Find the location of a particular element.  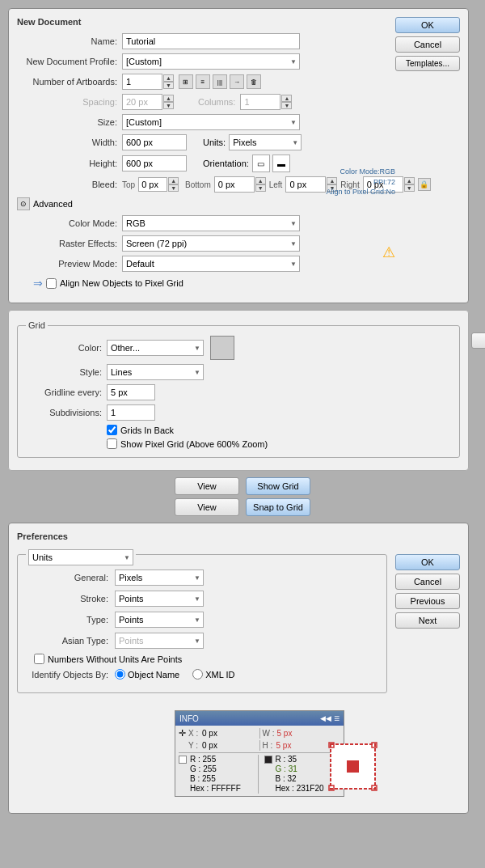

gridline-input is located at coordinates (131, 392).